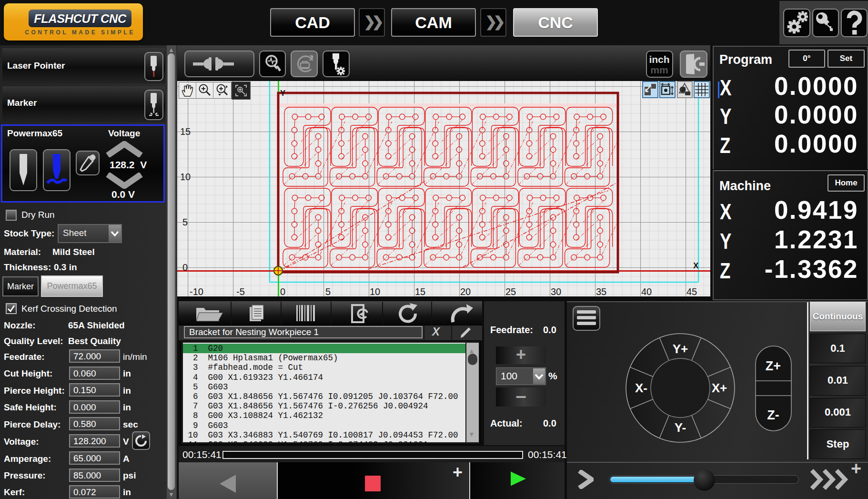  Describe the element at coordinates (692, 292) in the screenshot. I see `svg-text: 45` at that location.